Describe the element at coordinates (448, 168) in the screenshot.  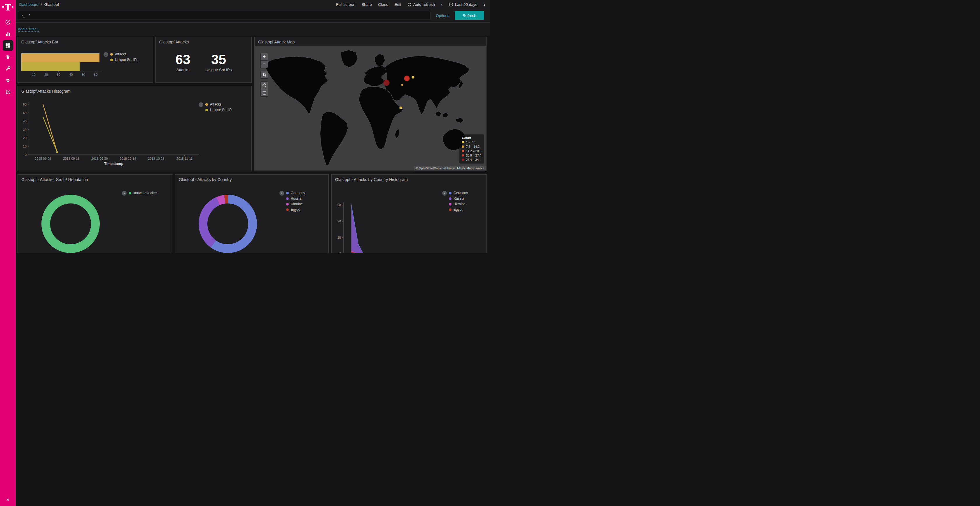
I see `attribution-text: contributors,` at that location.